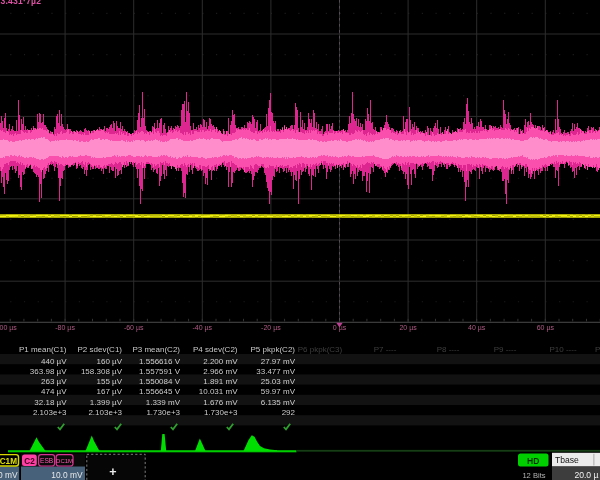 The image size is (600, 480). I want to click on svg-text: 3.431·7µ2, so click(22, 3).